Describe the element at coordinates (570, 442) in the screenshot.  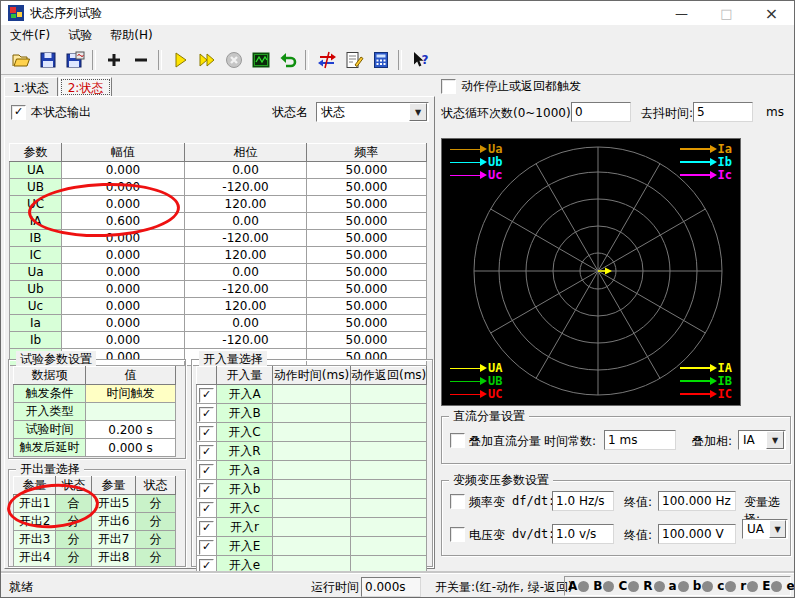
I see `dc-tc-label: 时间常数:` at that location.